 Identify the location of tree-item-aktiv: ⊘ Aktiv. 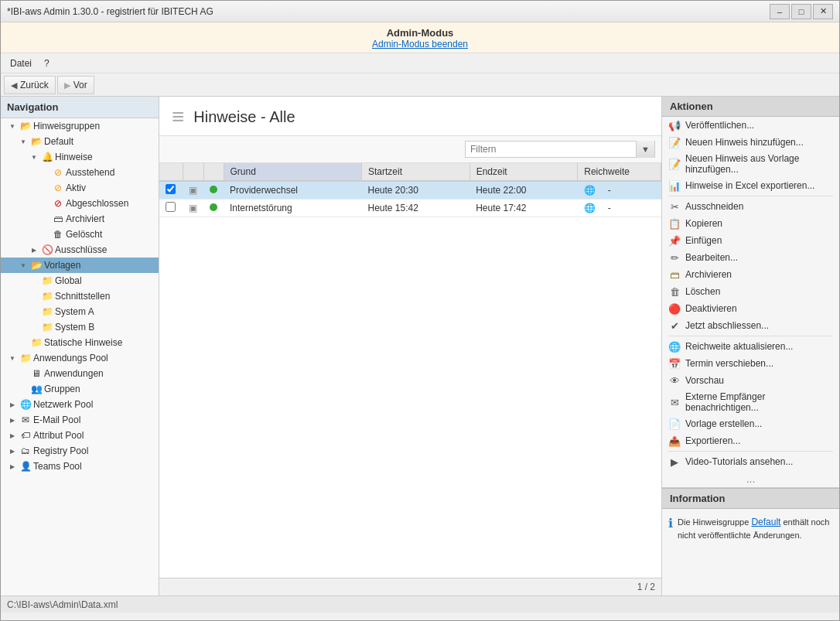
(80, 188).